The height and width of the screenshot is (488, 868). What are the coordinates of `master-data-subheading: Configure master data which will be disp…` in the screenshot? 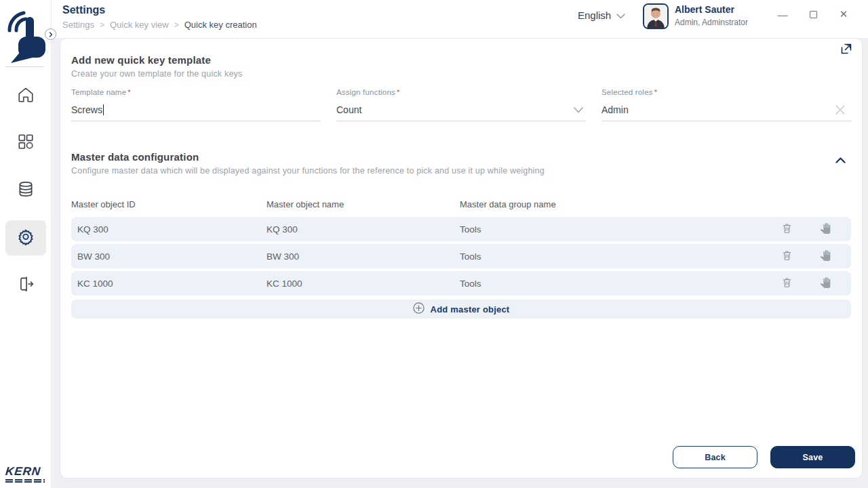 It's located at (308, 171).